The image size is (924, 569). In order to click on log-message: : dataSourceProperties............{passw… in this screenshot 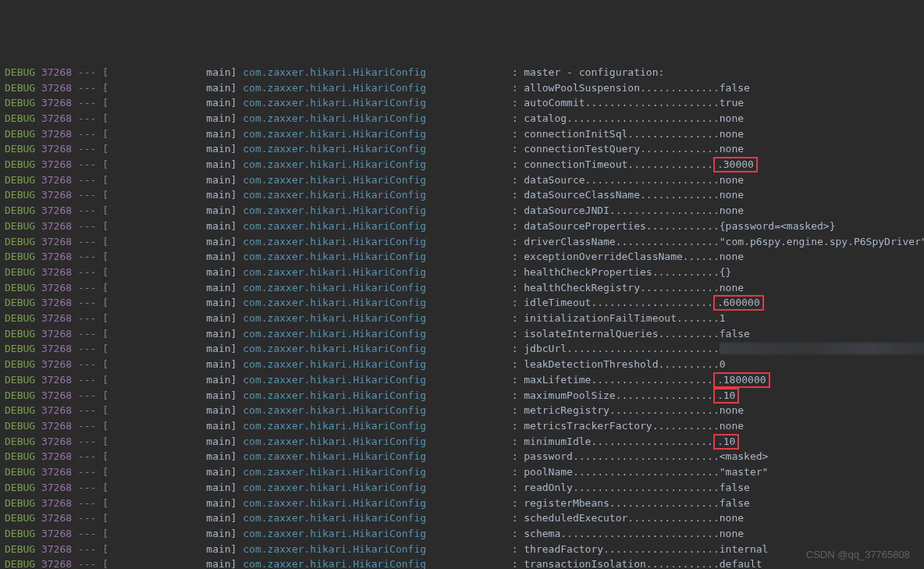, I will do `click(674, 226)`.